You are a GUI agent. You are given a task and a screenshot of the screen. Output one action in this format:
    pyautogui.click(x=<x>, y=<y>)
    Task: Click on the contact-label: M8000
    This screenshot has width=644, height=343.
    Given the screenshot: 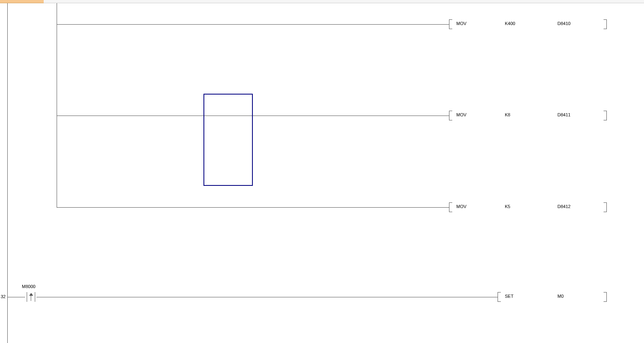 What is the action you would take?
    pyautogui.click(x=29, y=286)
    